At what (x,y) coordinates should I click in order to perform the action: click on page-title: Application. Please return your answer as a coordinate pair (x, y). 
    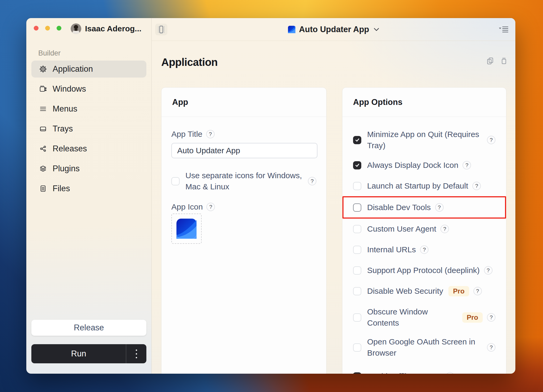
    Looking at the image, I should click on (189, 62).